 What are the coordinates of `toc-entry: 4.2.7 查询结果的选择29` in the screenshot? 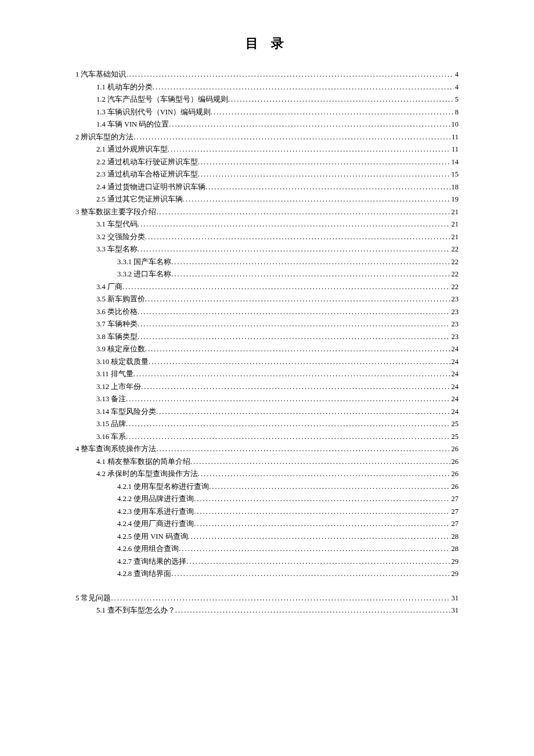 It's located at (267, 562).